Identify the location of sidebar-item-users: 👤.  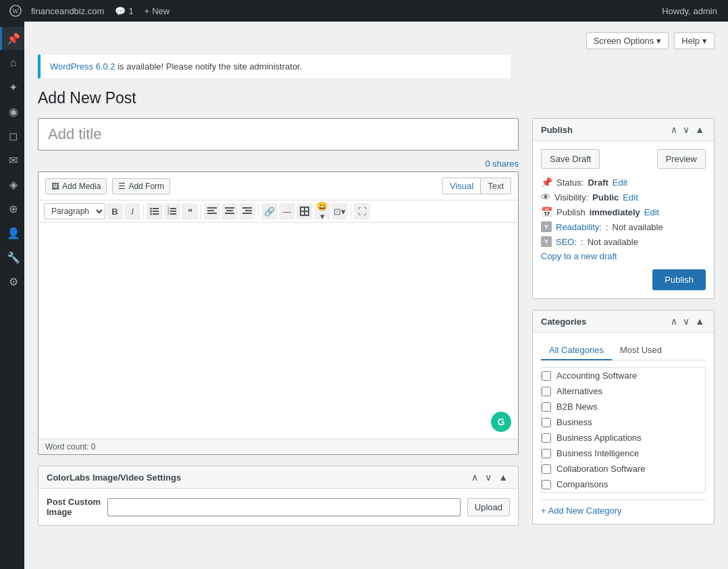
(12, 233).